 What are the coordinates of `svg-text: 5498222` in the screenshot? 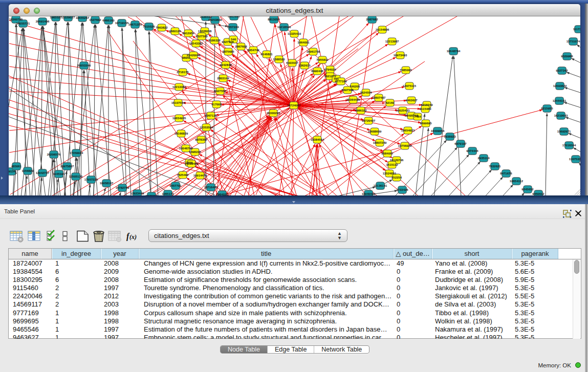 It's located at (195, 152).